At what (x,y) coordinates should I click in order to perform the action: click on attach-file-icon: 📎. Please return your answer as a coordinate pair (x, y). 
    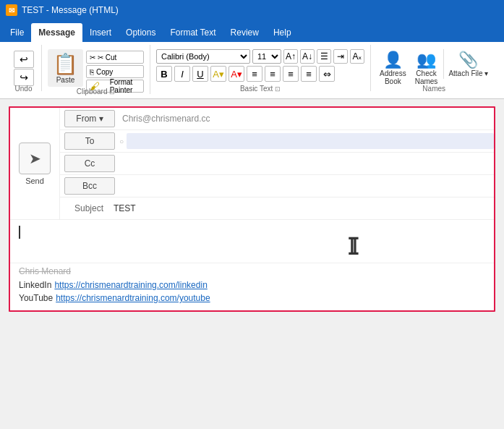
    Looking at the image, I should click on (469, 60).